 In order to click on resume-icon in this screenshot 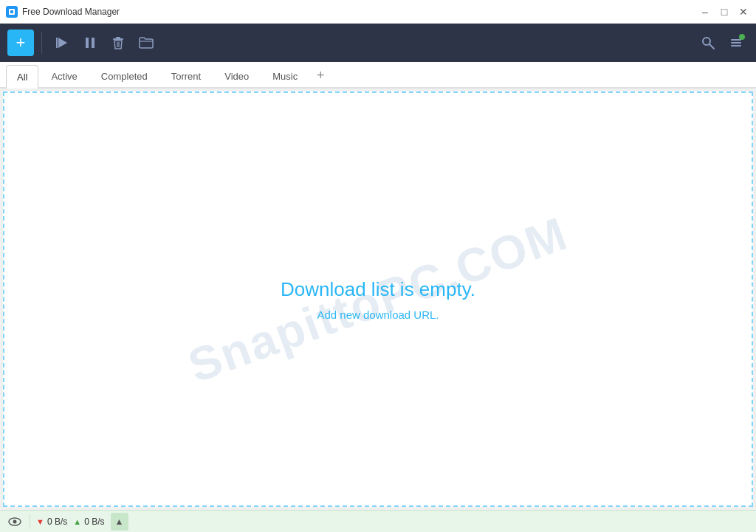, I will do `click(62, 43)`.